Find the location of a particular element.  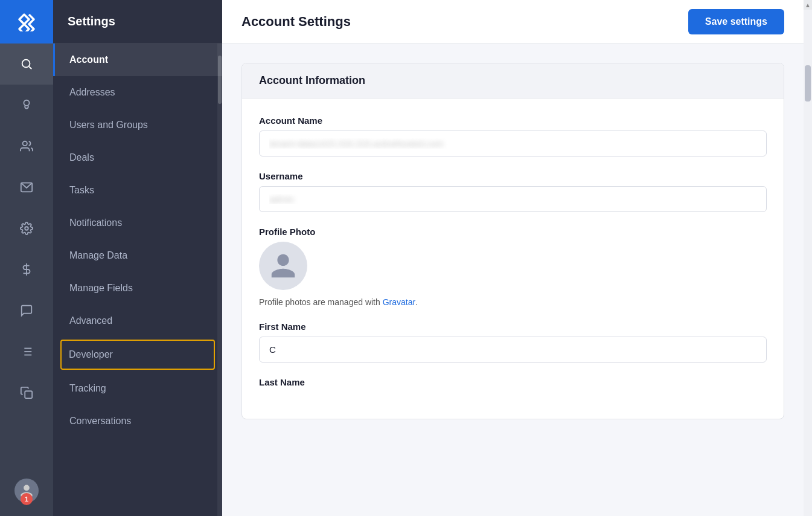

gravatar-text: Profile photos are managed with Gravatar… is located at coordinates (513, 302).